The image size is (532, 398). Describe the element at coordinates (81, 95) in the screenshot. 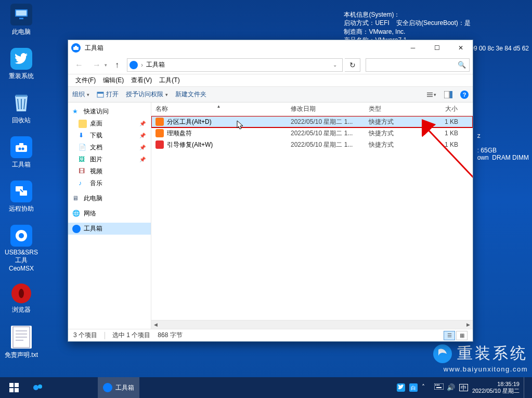

I see `organize-button: 组织▾` at that location.